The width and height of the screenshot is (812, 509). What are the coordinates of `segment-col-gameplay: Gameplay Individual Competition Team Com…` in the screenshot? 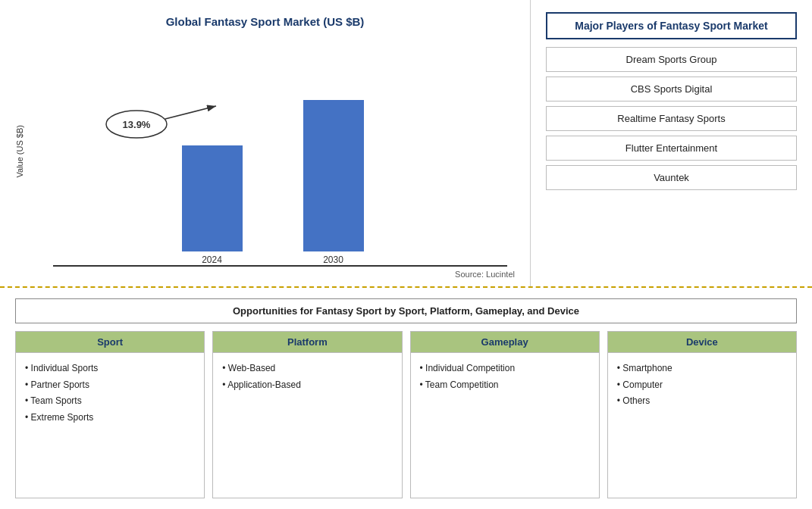 It's located at (505, 415).